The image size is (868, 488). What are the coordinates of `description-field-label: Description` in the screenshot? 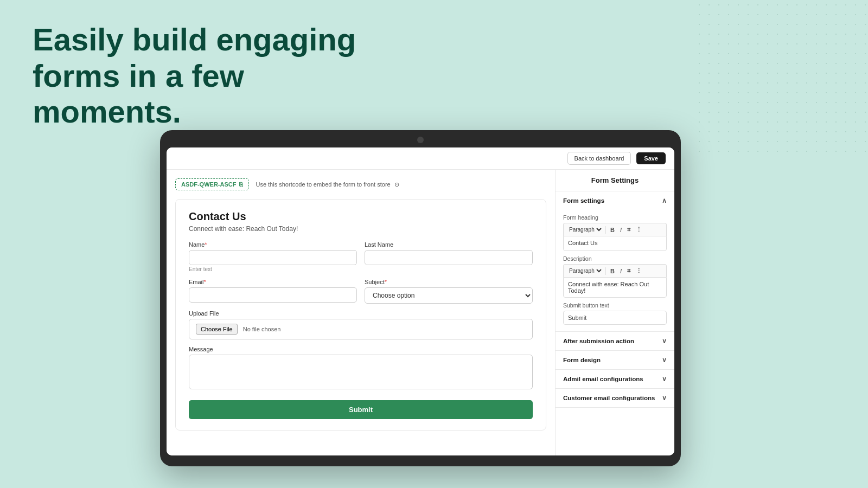 It's located at (615, 259).